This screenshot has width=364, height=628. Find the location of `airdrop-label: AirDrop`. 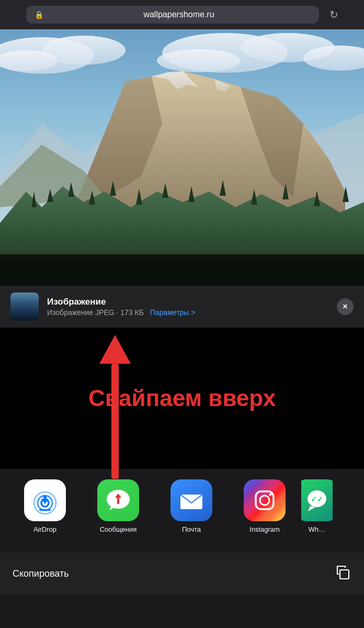

airdrop-label: AirDrop is located at coordinates (45, 530).